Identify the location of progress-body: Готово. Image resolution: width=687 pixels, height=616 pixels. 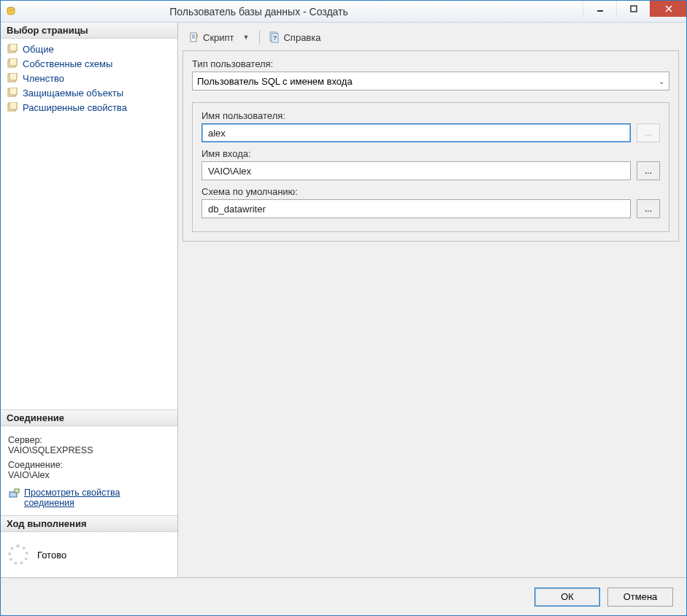
(89, 555).